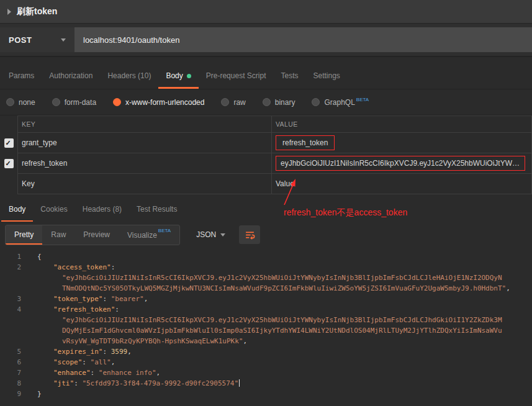  I want to click on body-mode-raw: raw, so click(233, 102).